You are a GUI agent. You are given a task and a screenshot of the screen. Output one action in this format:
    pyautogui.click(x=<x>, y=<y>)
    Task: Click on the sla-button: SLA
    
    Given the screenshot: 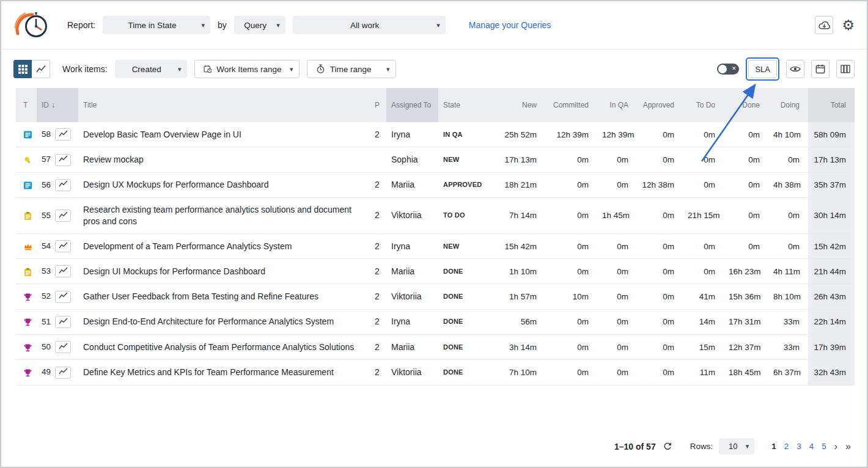 What is the action you would take?
    pyautogui.click(x=763, y=69)
    